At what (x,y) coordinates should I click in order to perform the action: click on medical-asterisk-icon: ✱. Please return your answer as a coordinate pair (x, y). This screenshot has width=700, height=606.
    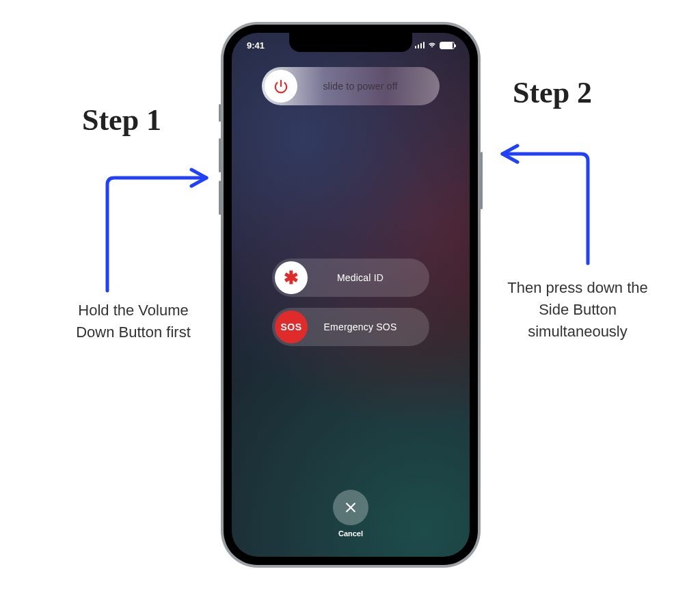
    Looking at the image, I should click on (291, 278).